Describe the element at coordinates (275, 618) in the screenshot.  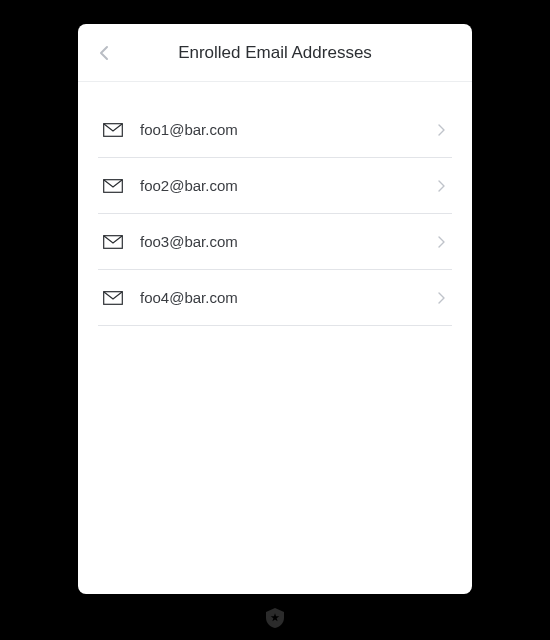
I see `brand-badge-icon` at that location.